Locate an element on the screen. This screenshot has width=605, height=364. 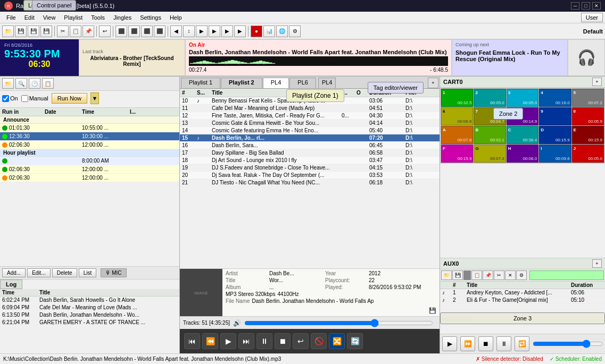
aux-row-2: ♪ 2 Eli & Fur - The Game[Original mix] 0… is located at coordinates (523, 300).